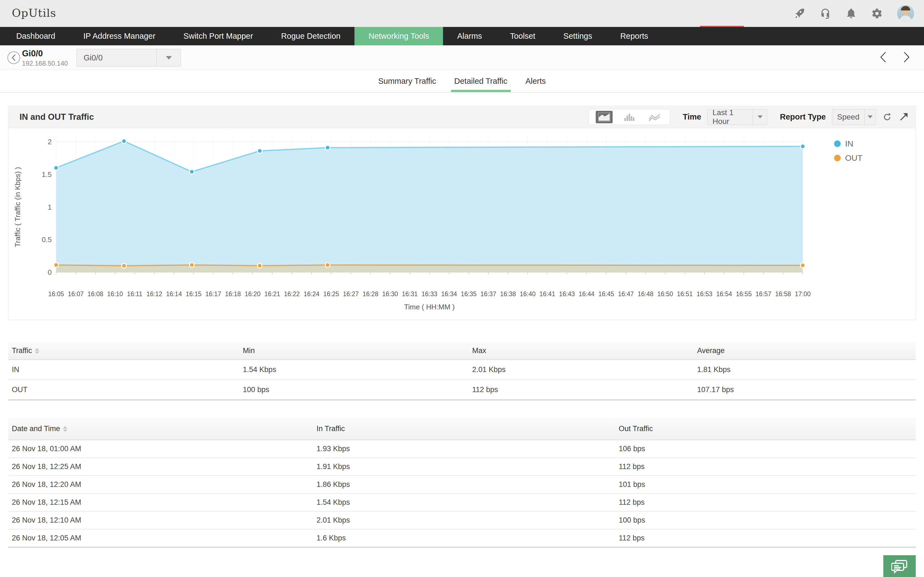  I want to click on column-header-date-and-time: Date and Time, so click(161, 429).